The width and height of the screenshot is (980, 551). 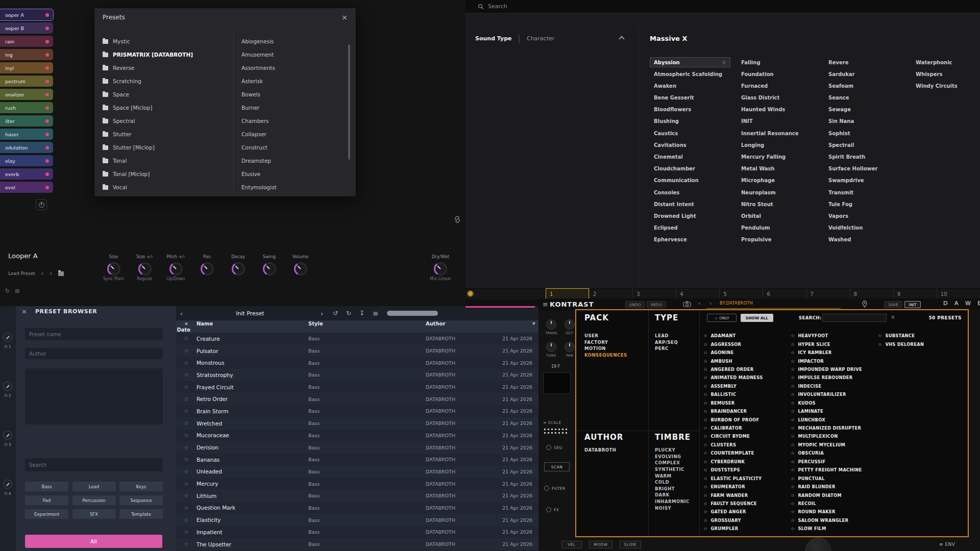 What do you see at coordinates (27, 28) in the screenshot?
I see `module-item: ooper B` at bounding box center [27, 28].